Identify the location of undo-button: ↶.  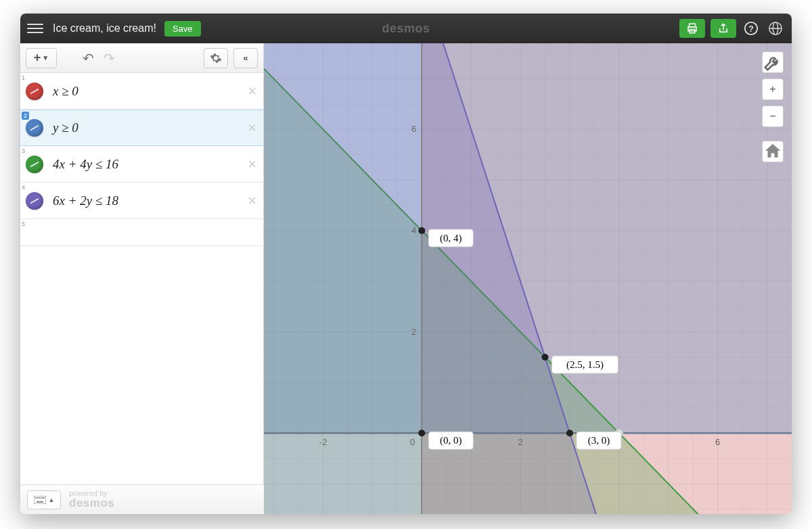
(88, 58).